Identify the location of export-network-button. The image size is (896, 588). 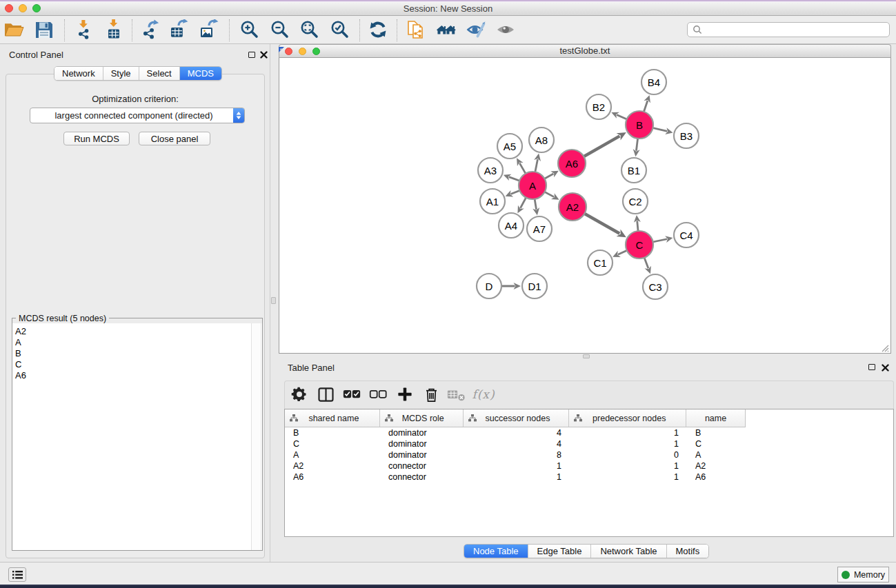
(150, 30).